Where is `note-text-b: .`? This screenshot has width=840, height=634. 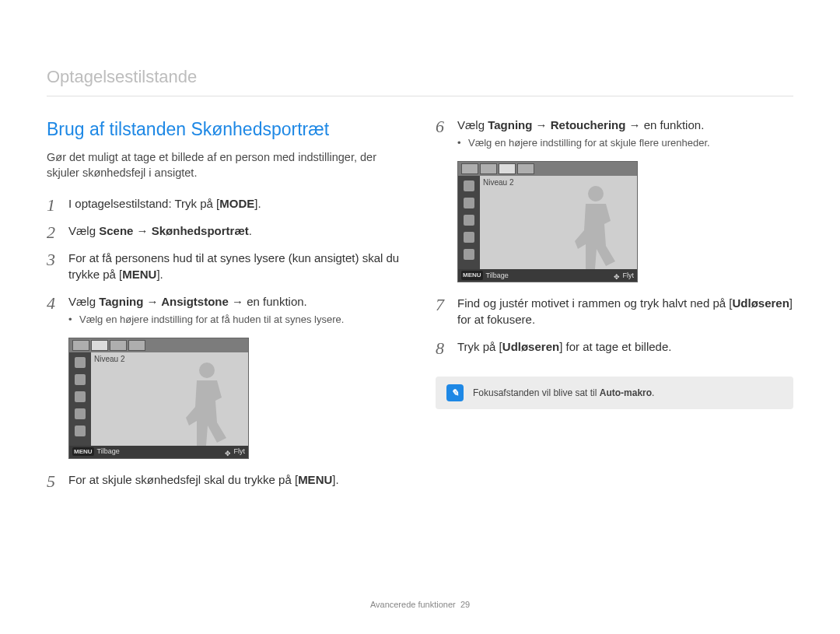
note-text-b: . is located at coordinates (653, 393).